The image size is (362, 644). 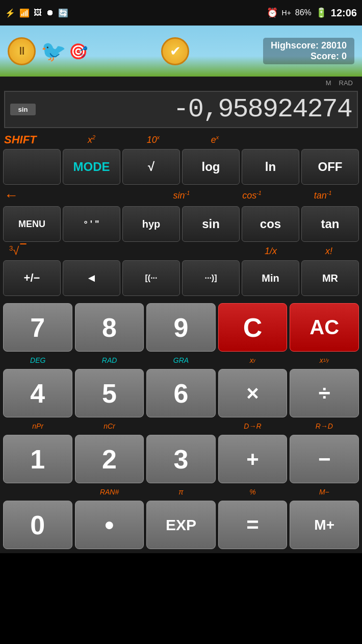 What do you see at coordinates (175, 51) in the screenshot?
I see `ad-check-button: ✔` at bounding box center [175, 51].